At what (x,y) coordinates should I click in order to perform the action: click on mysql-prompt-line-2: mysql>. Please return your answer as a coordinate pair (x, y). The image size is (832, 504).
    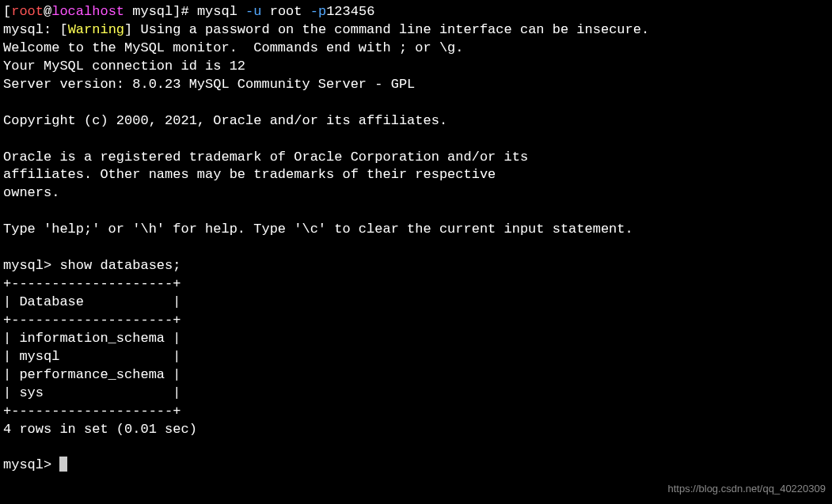
    Looking at the image, I should click on (416, 465).